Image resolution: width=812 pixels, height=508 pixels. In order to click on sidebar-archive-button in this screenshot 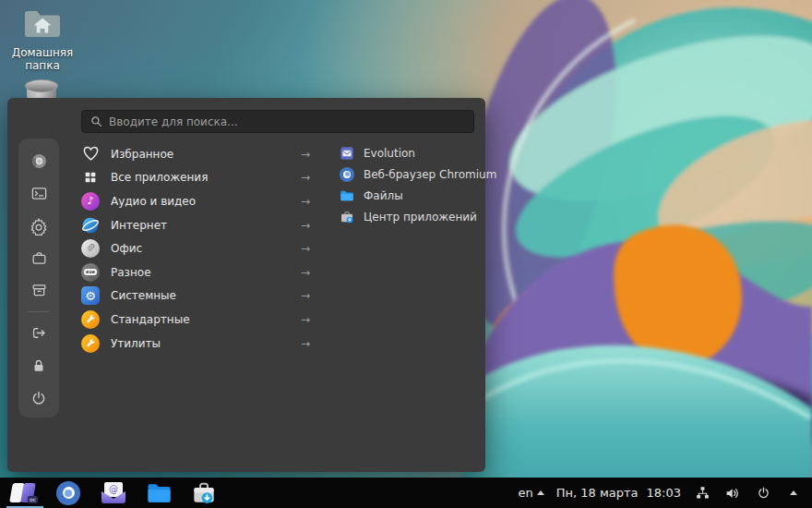, I will do `click(39, 290)`.